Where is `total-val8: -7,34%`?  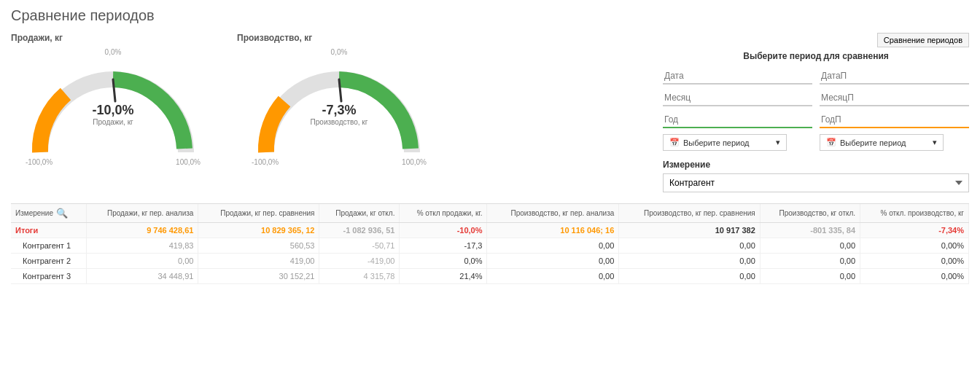
total-val8: -7,34% is located at coordinates (914, 230).